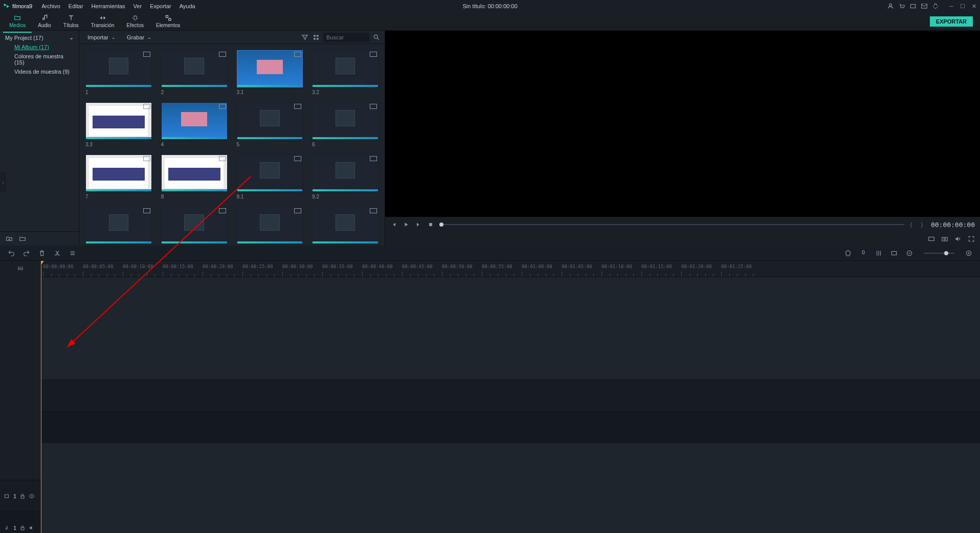  What do you see at coordinates (57, 253) in the screenshot?
I see `split-icon` at bounding box center [57, 253].